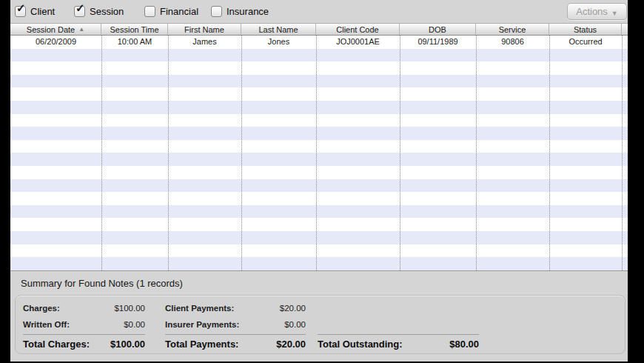 This screenshot has height=363, width=644. Describe the element at coordinates (319, 280) in the screenshot. I see `summary-title: Summary for Found Notes (1 records)` at that location.